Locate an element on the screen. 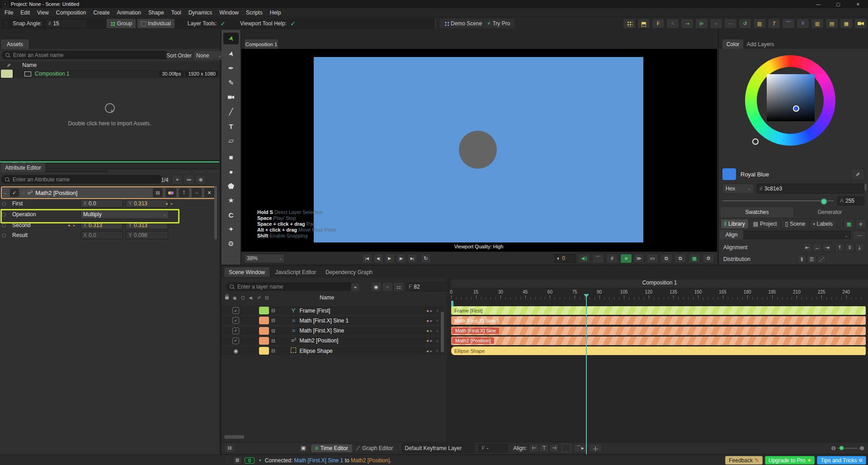  scene-window-tab: Scene Window is located at coordinates (247, 272).